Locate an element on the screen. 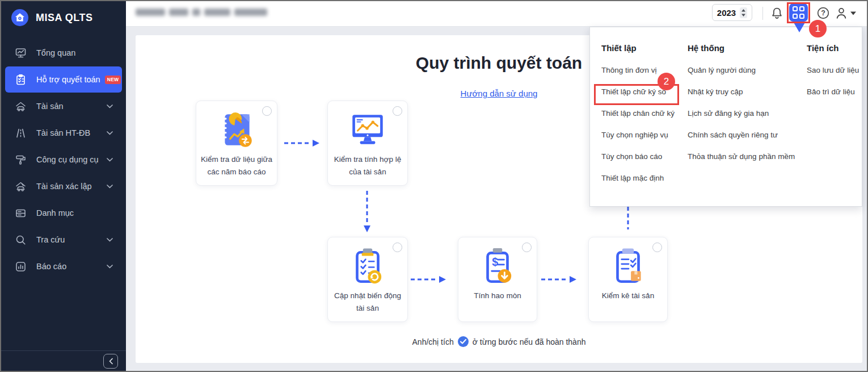 This screenshot has width=868, height=372. menu-item-lich-su-dang-ky: Lịch sử đăng ký gia hạn is located at coordinates (747, 114).